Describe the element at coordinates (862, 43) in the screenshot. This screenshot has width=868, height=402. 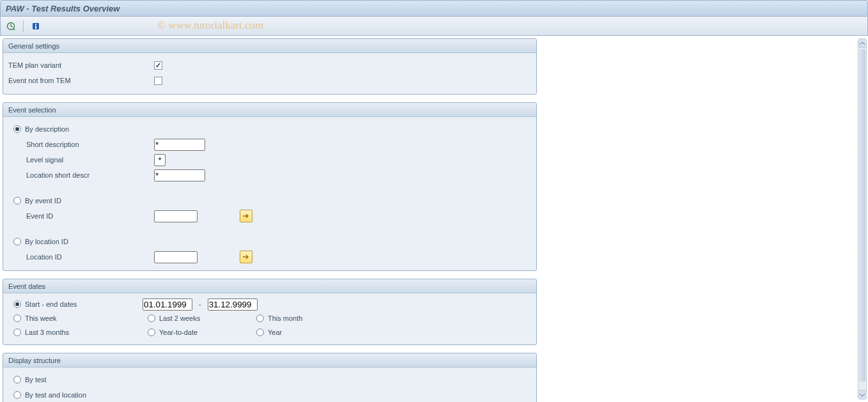
I see `chevron-up-icon` at that location.